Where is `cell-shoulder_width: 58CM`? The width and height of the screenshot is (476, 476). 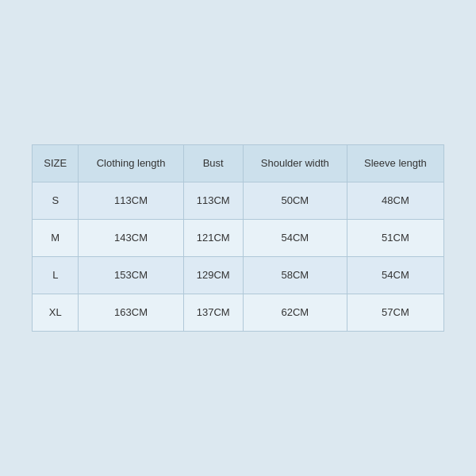 cell-shoulder_width: 58CM is located at coordinates (295, 276).